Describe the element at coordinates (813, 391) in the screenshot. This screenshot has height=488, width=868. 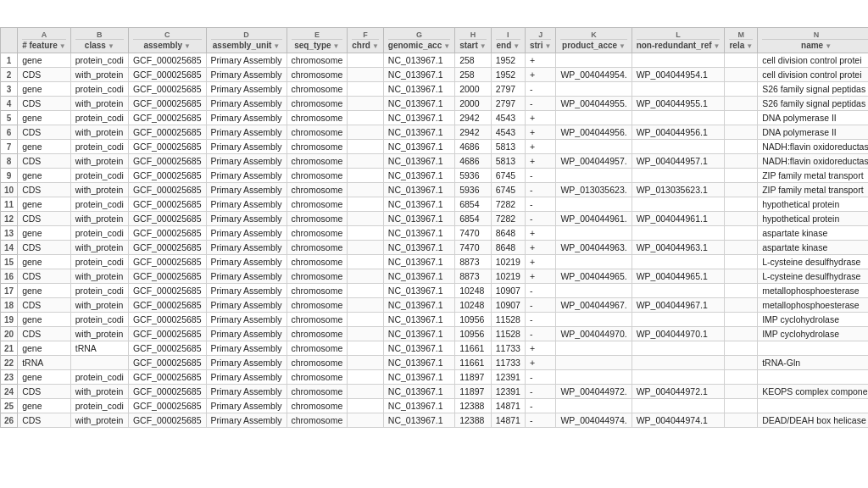
I see `cell-name: KEOPS complex componer` at that location.